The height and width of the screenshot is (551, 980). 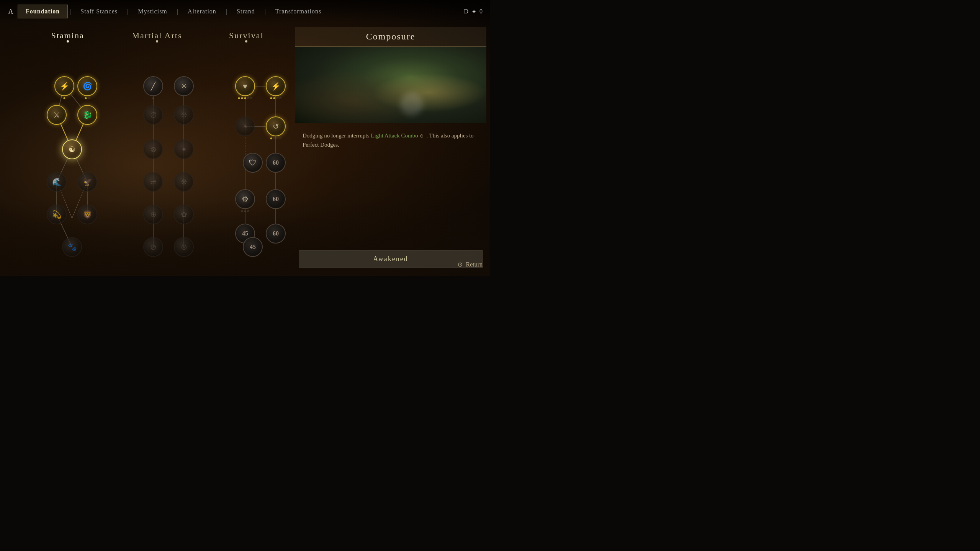 What do you see at coordinates (87, 86) in the screenshot?
I see `skill-icon: 🌀` at bounding box center [87, 86].